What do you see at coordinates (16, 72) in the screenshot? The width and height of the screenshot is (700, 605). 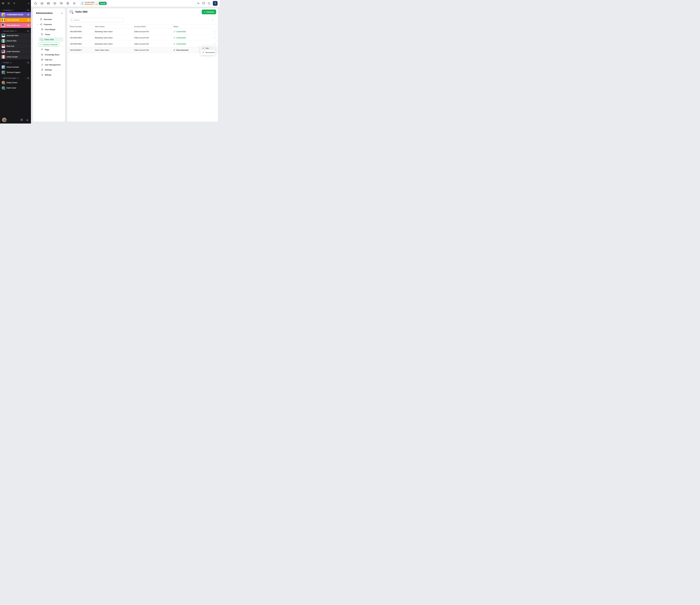 I see `list-item-group: Technical Support` at bounding box center [16, 72].